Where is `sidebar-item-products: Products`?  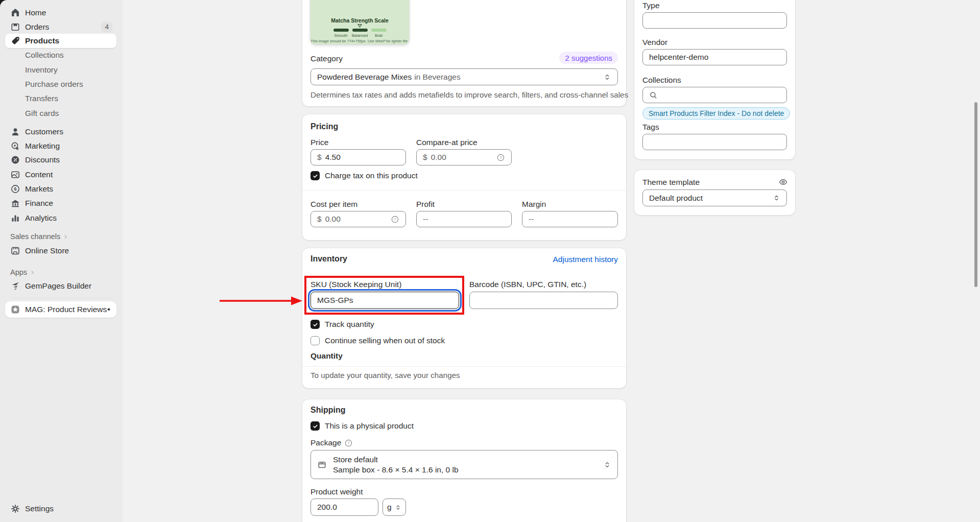
sidebar-item-products: Products is located at coordinates (61, 41).